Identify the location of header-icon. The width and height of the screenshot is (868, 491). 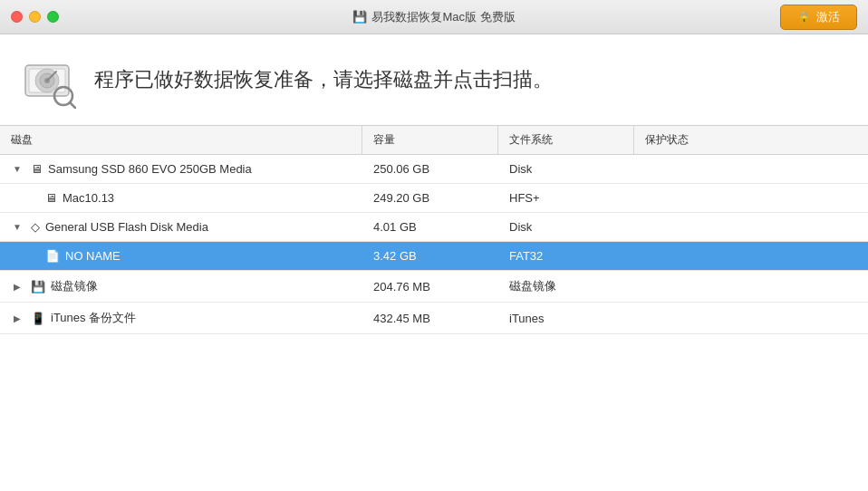
(47, 80).